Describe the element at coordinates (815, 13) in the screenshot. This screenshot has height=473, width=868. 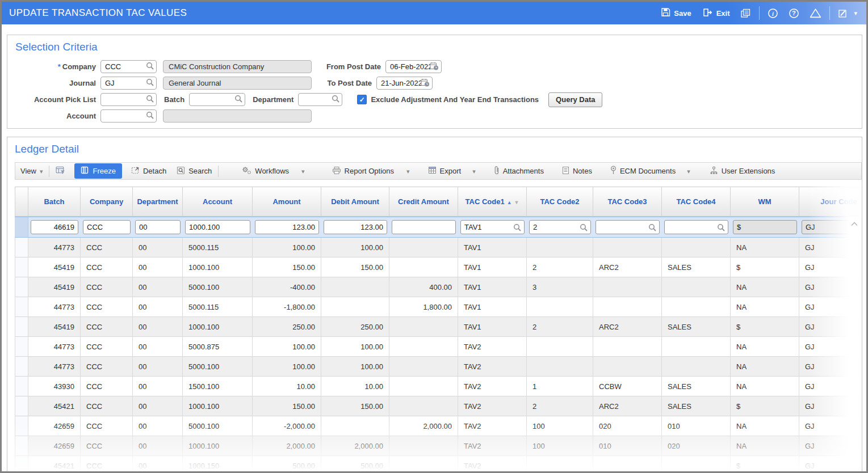
I see `warning-icon` at that location.